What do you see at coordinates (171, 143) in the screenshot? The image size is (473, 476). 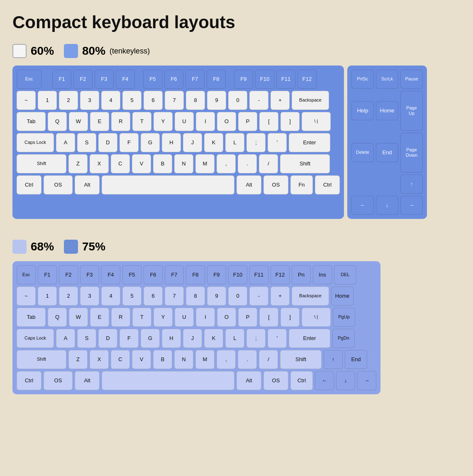 I see `key-h: H` at bounding box center [171, 143].